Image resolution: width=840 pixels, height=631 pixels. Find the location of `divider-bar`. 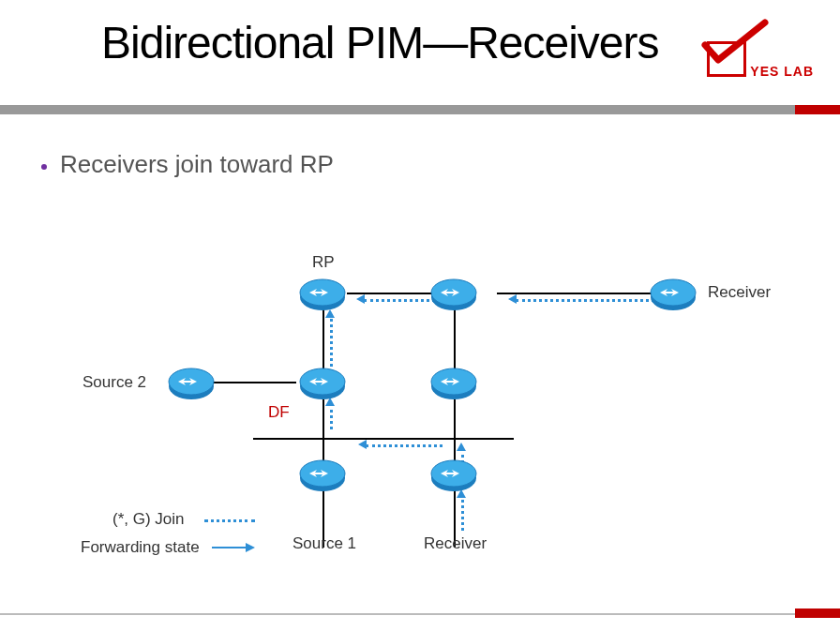

divider-bar is located at coordinates (420, 110).